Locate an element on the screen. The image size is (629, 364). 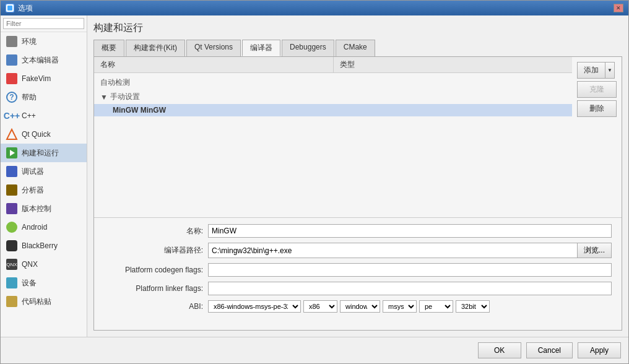
path-input-group: 浏览... is located at coordinates (410, 250).